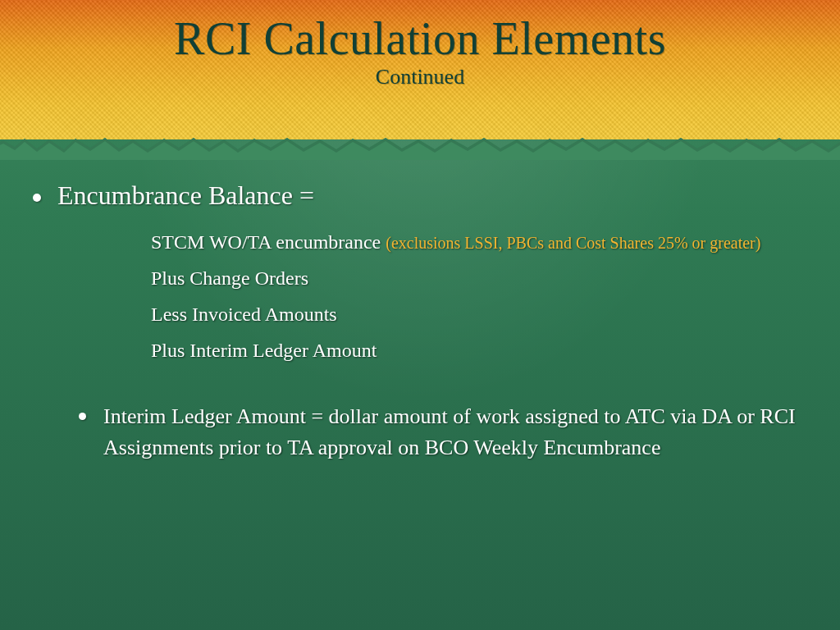 The height and width of the screenshot is (630, 840). What do you see at coordinates (185, 195) in the screenshot?
I see `bullet-text: Encumbrance Balance =` at bounding box center [185, 195].